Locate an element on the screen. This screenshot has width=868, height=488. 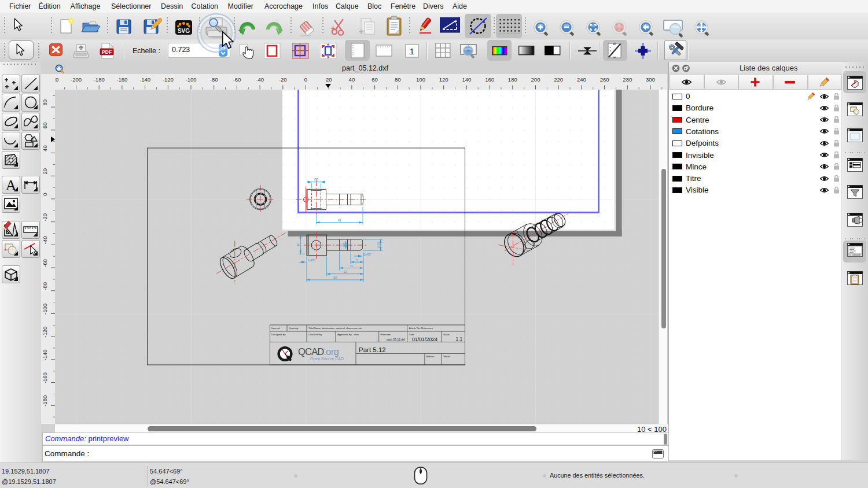
svg-text: Quantity is located at coordinates (294, 328).